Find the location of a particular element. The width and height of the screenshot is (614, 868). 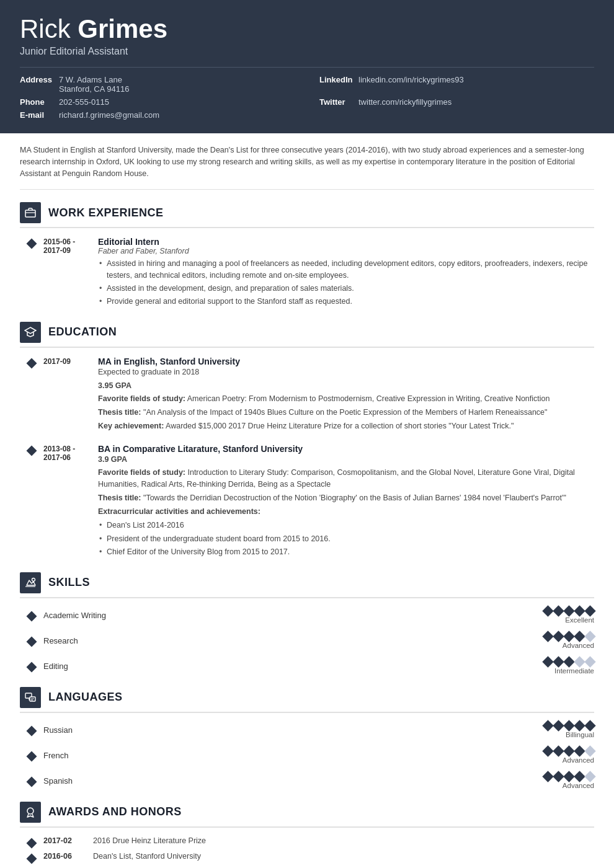

skill-row-academic-writing: Academic Writing Excellent is located at coordinates (307, 615).